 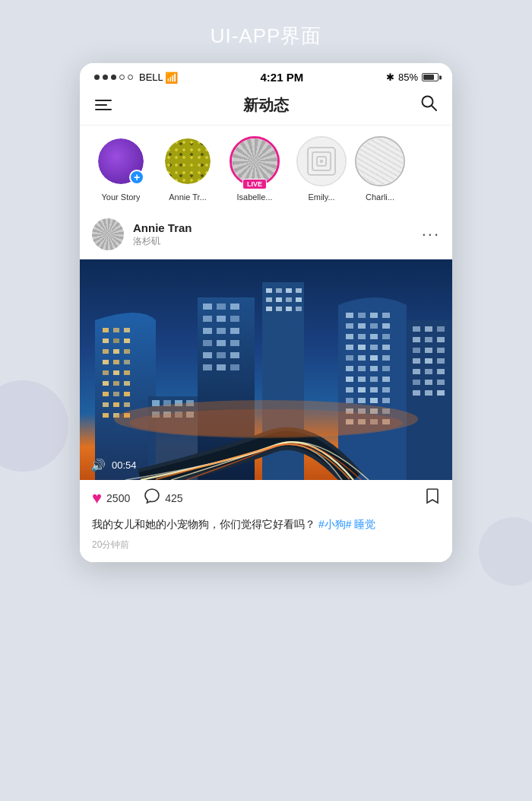 What do you see at coordinates (380, 161) in the screenshot?
I see `charlie-avatar` at bounding box center [380, 161].